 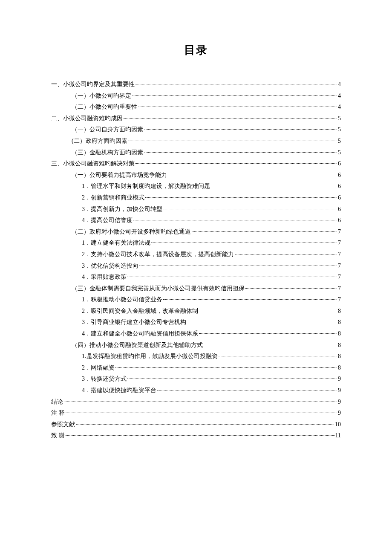 I want to click on toc-entry: 2．吸引民间资金入金融领域，改革金融体制8, so click(x=196, y=311).